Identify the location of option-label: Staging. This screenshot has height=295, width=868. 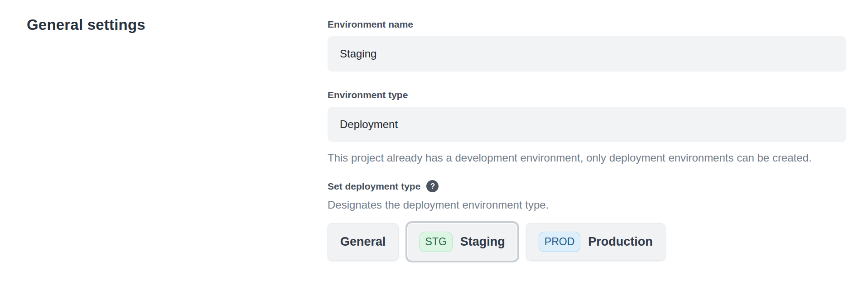
(483, 242).